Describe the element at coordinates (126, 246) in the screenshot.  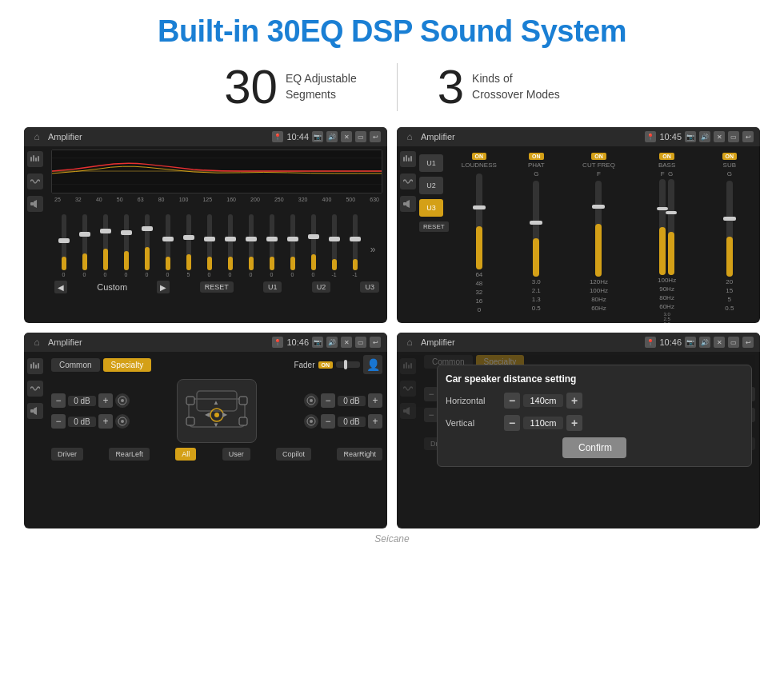
I see `slider-4: 0` at that location.